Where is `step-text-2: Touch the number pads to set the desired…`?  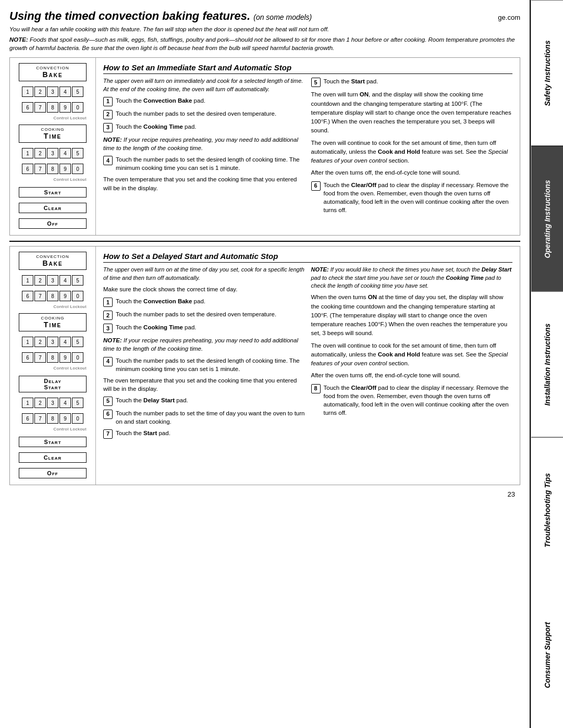 step-text-2: Touch the number pads to set the desired… is located at coordinates (211, 114).